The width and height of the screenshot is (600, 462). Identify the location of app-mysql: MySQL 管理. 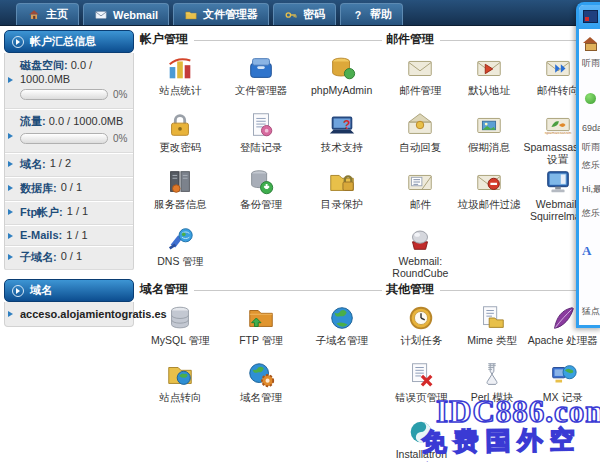
(180, 332).